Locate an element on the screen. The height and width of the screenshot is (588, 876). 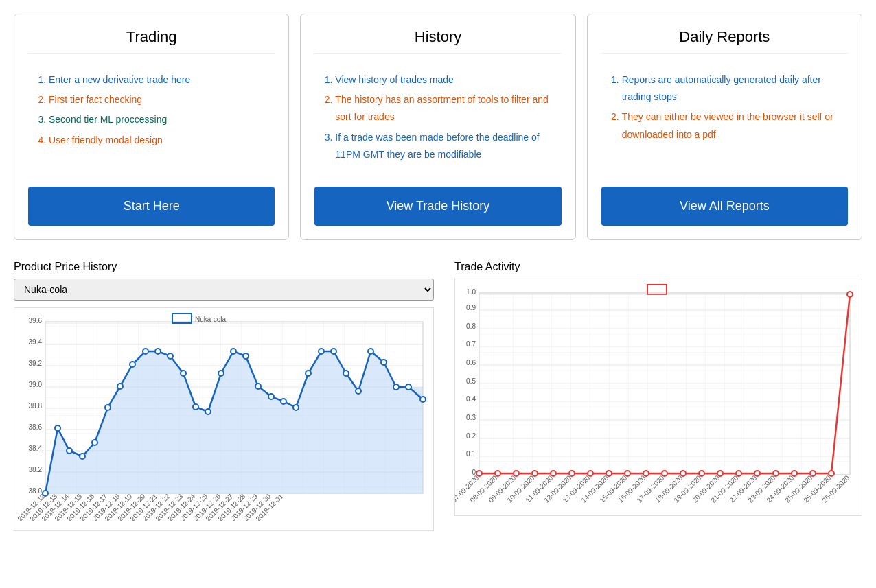
reports-card-title: Daily Reports is located at coordinates (725, 41).